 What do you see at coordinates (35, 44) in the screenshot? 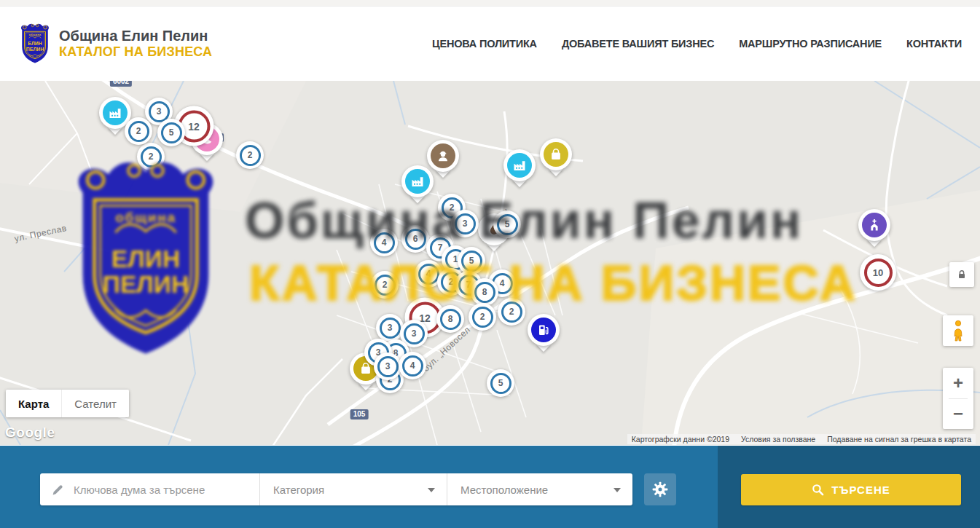
I see `municipality-crest-icon: община ЕЛИН ПЕЛИН` at bounding box center [35, 44].